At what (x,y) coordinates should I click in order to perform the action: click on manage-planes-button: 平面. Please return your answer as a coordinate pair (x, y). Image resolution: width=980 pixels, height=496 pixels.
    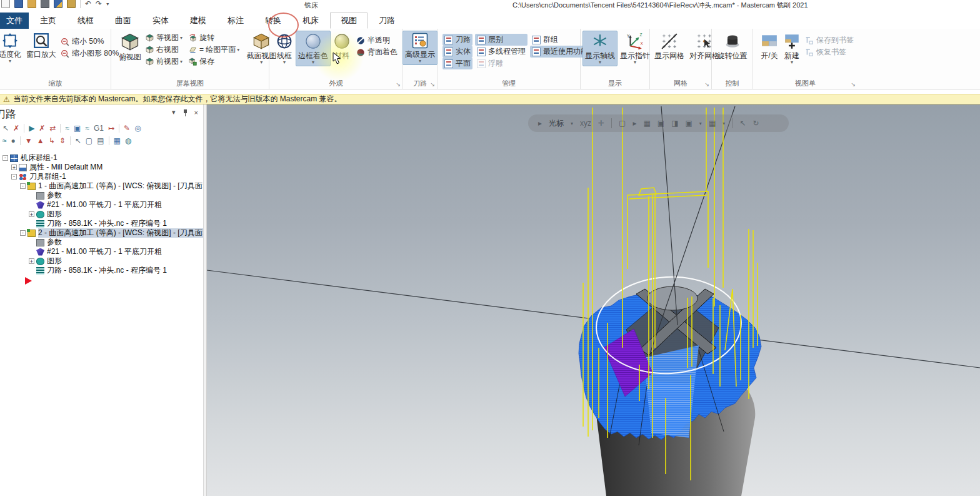
    Looking at the image, I should click on (458, 64).